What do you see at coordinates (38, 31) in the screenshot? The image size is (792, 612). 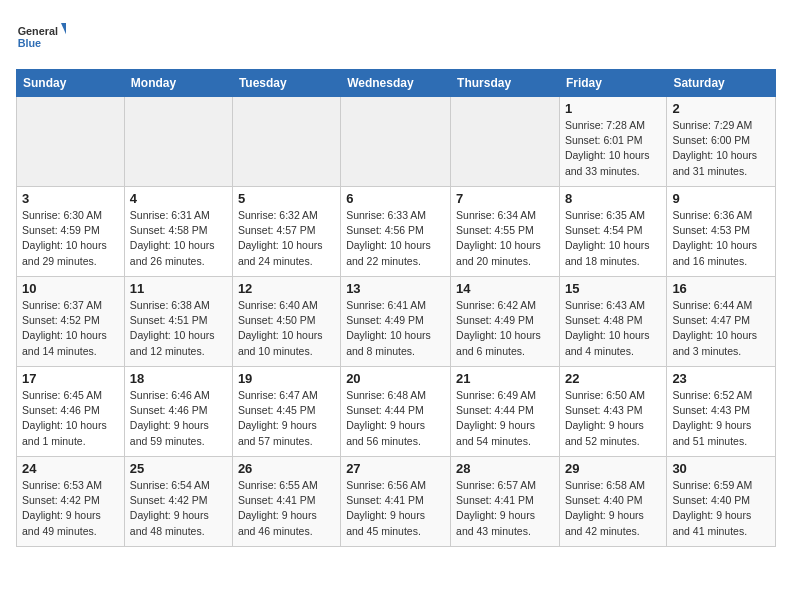 I see `svg-text: General` at bounding box center [38, 31].